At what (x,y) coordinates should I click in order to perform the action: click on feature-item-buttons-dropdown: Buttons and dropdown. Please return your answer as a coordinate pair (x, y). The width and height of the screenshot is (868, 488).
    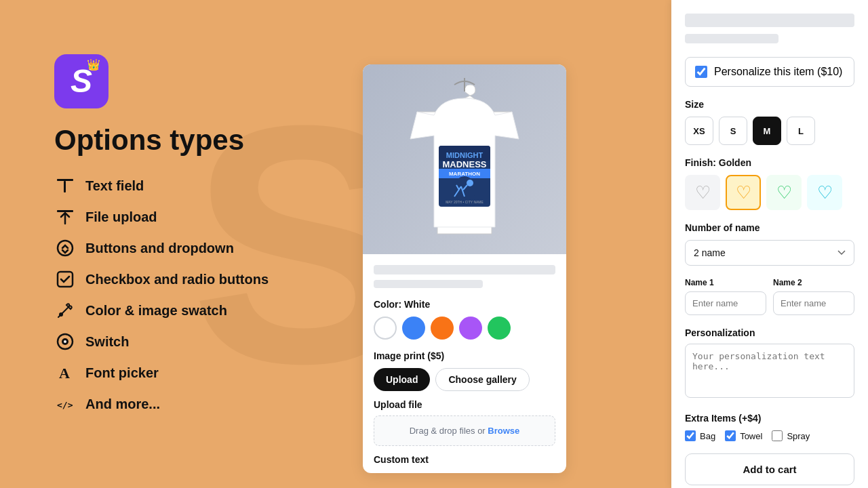
    Looking at the image, I should click on (200, 248).